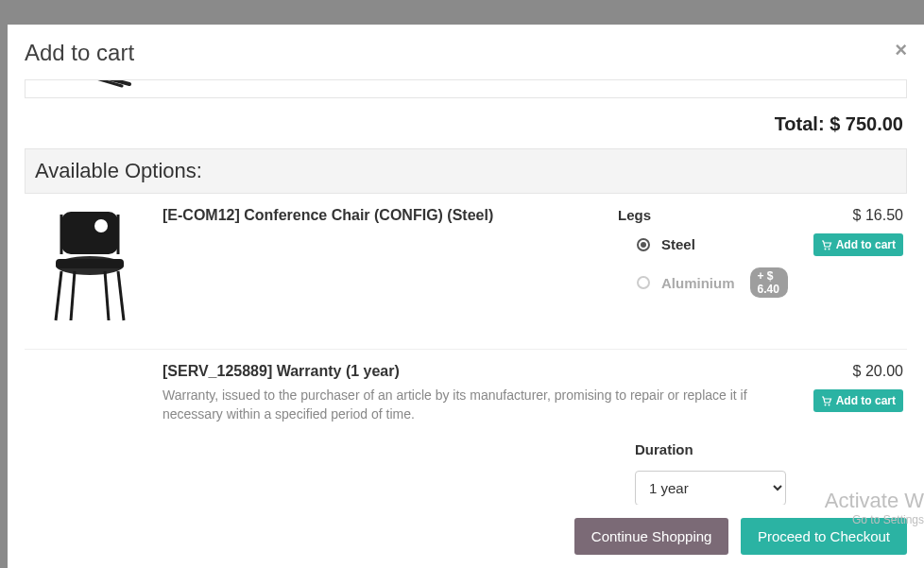 The image size is (924, 568). I want to click on radio-option-aluminium: Aluminium + $ 6.40, so click(712, 283).